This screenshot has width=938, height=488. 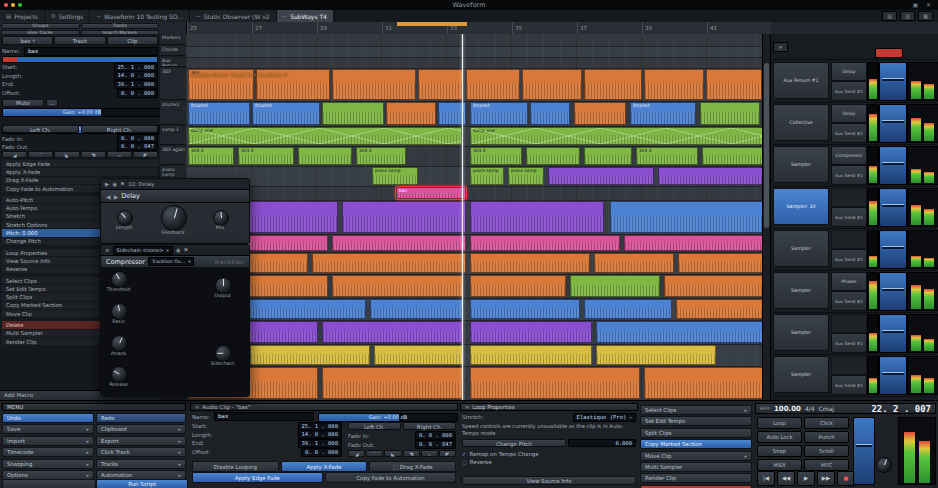 What do you see at coordinates (48, 441) in the screenshot?
I see `menu-import: Import▸` at bounding box center [48, 441].